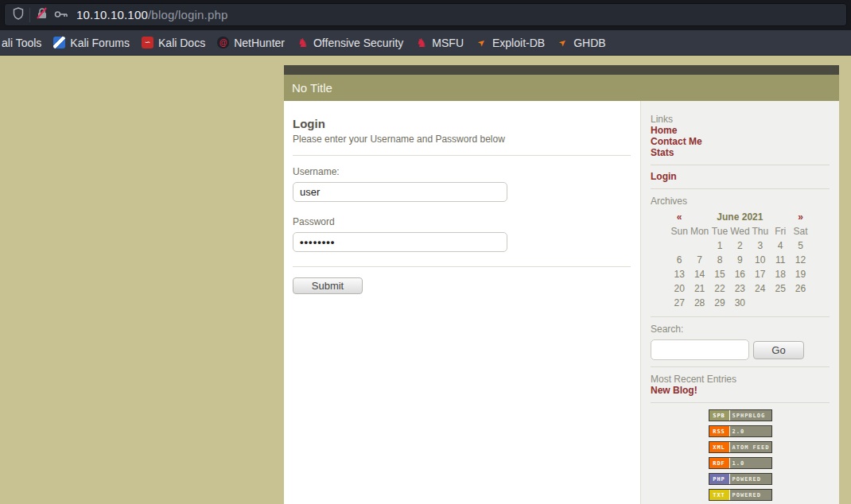  Describe the element at coordinates (519, 43) in the screenshot. I see `bookmark-label: Exploit-DB` at that location.